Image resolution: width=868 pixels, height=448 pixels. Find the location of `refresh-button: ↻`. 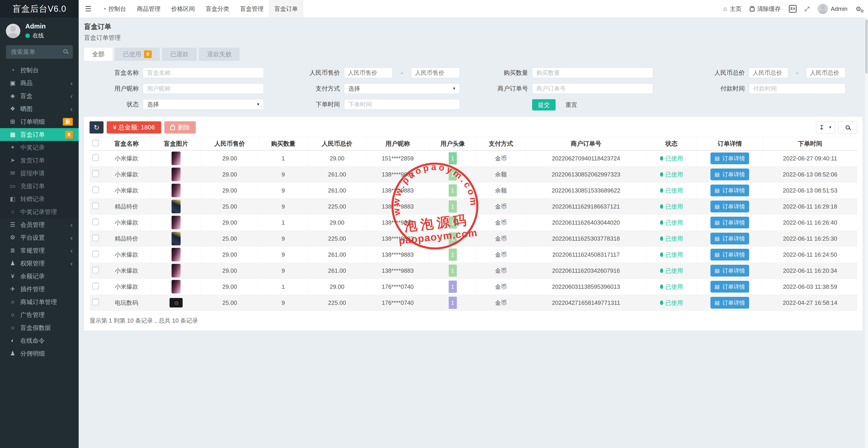

refresh-button: ↻ is located at coordinates (96, 127).